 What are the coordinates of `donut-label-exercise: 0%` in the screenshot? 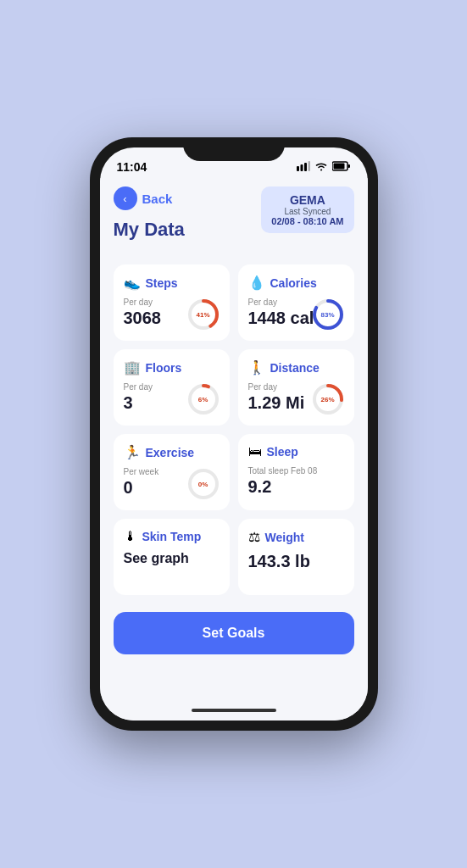 It's located at (203, 485).